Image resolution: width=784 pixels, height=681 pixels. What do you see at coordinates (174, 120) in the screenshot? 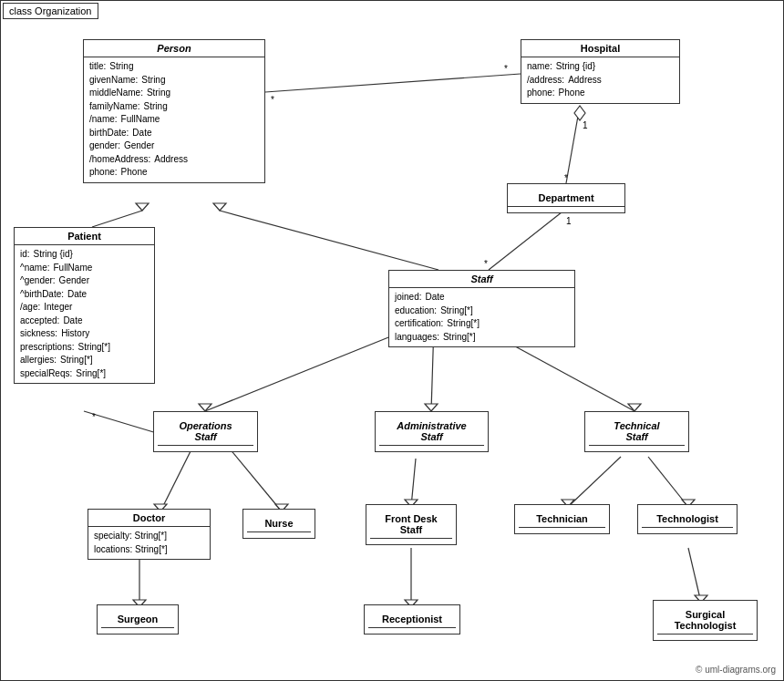
I see `class-person-attrs: title:String givenName:String middleName…` at bounding box center [174, 120].